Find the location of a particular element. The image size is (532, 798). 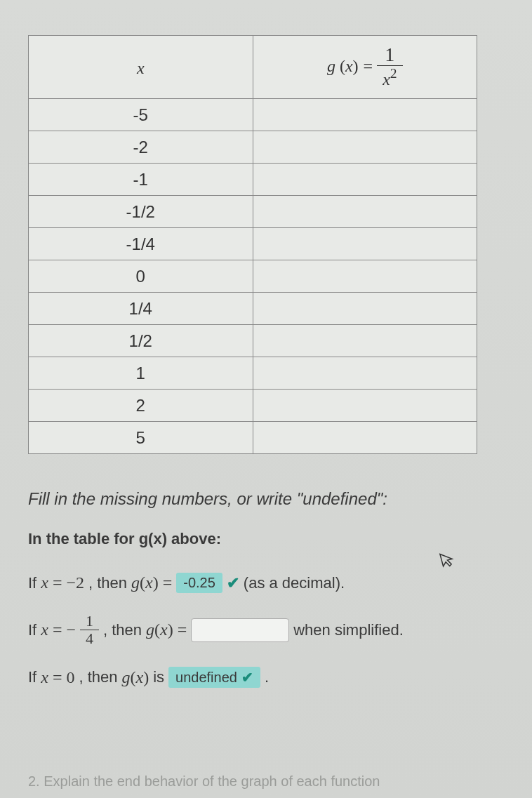

table-row: 1 is located at coordinates (253, 373).